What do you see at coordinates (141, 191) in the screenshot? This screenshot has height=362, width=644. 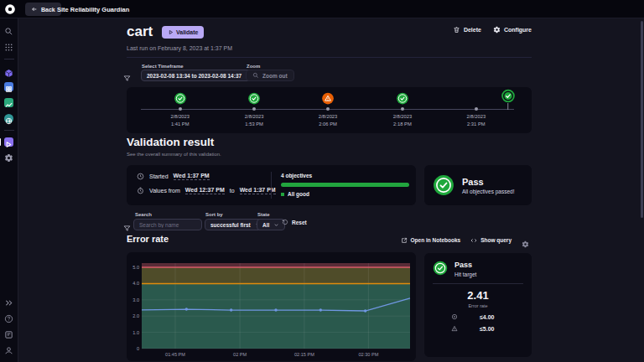 I see `stopwatch-icon` at bounding box center [141, 191].